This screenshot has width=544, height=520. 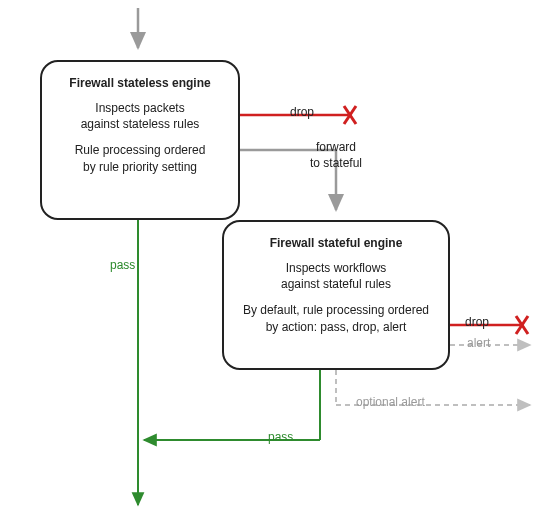 I want to click on stateful-desc-2: By default, rule processing ordered by a…, so click(x=336, y=318).